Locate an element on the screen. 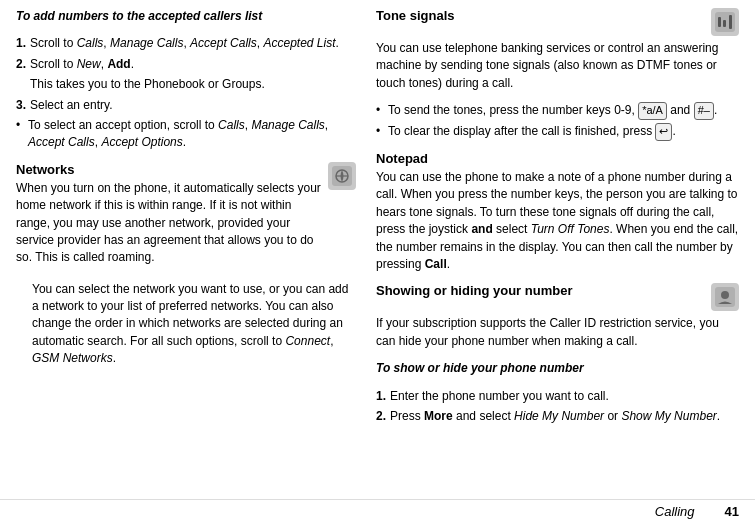 The image size is (755, 523). showing-hiding-para: If your subscription supports the Caller… is located at coordinates (558, 332).